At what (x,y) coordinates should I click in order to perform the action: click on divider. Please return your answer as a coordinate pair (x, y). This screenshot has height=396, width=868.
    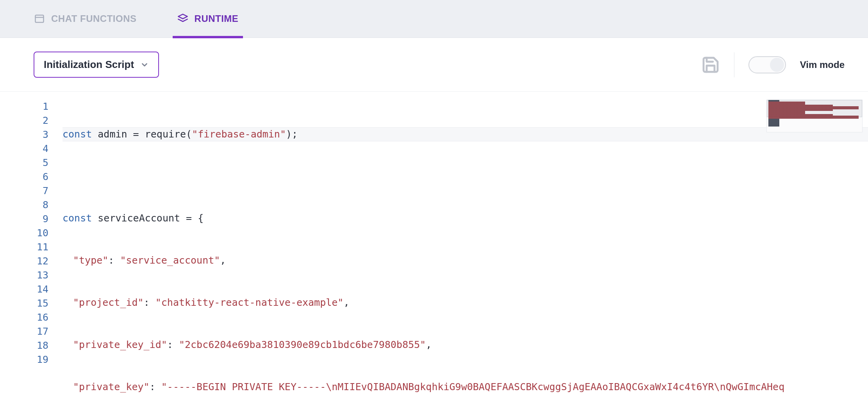
    Looking at the image, I should click on (734, 65).